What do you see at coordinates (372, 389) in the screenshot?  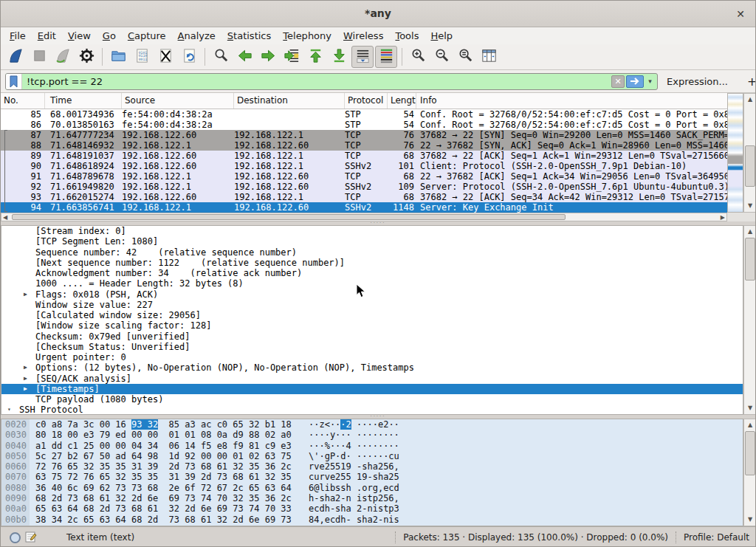 I see `detail-line: ▶[Timestamps]` at bounding box center [372, 389].